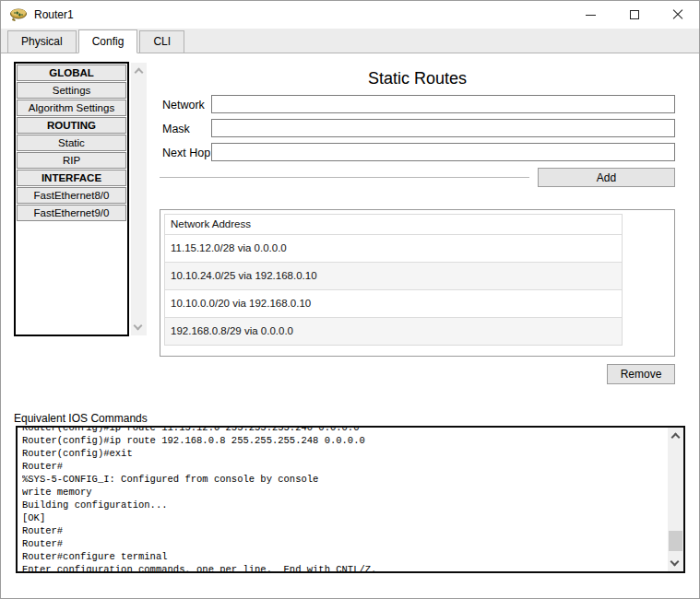 The height and width of the screenshot is (599, 700). Describe the element at coordinates (72, 90) in the screenshot. I see `sidebar-item-settings: Settings` at that location.